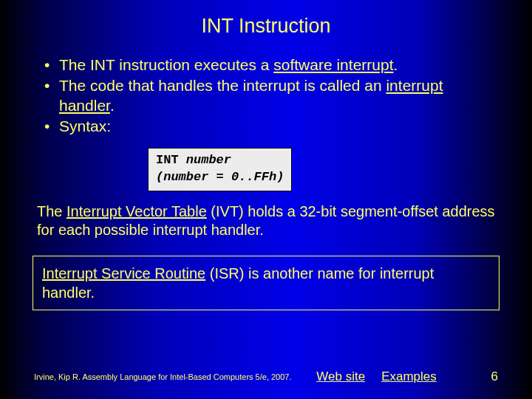  Describe the element at coordinates (85, 126) in the screenshot. I see `text: Syntax:` at that location.